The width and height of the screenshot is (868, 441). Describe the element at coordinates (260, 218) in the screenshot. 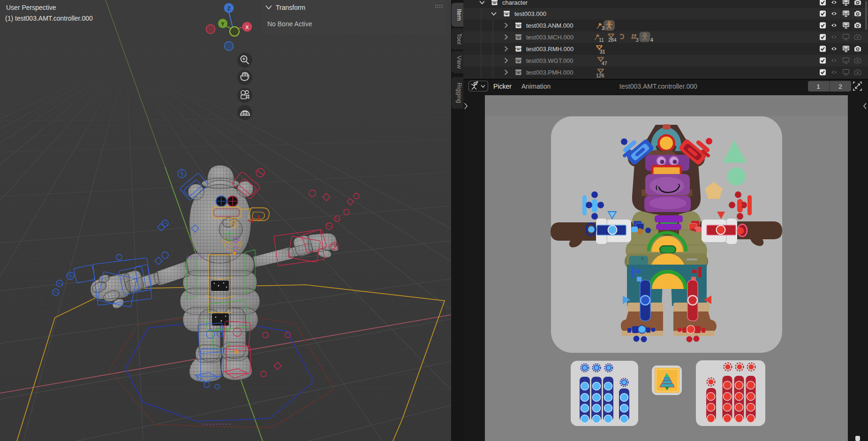

I see `svg-text: L` at that location.